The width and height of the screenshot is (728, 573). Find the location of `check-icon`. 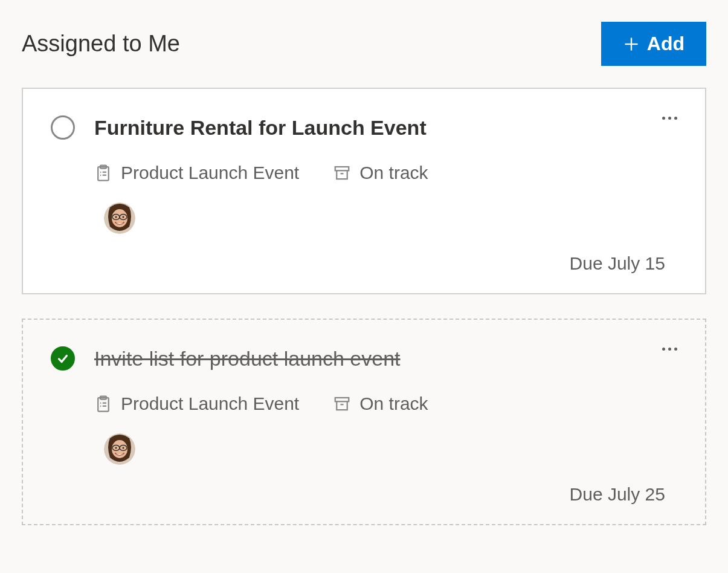

check-icon is located at coordinates (63, 358).